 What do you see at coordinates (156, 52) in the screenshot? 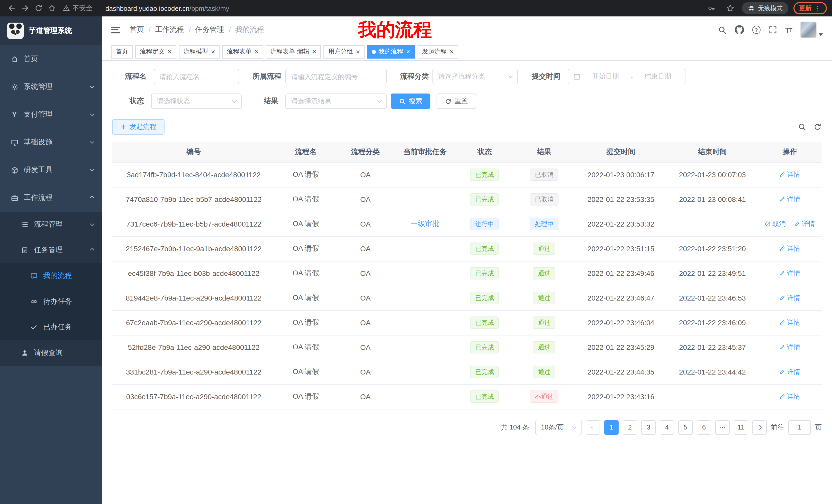
I see `tab-process-definition: 流程定义×` at bounding box center [156, 52].